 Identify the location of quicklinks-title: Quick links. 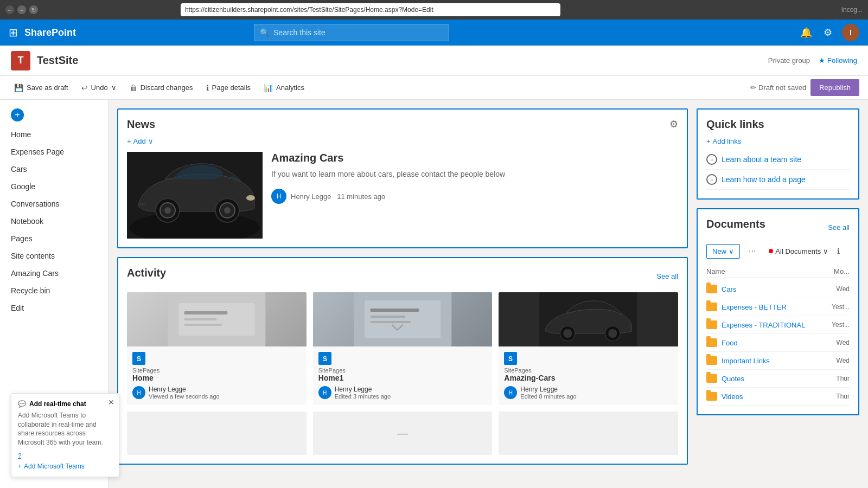
(778, 125).